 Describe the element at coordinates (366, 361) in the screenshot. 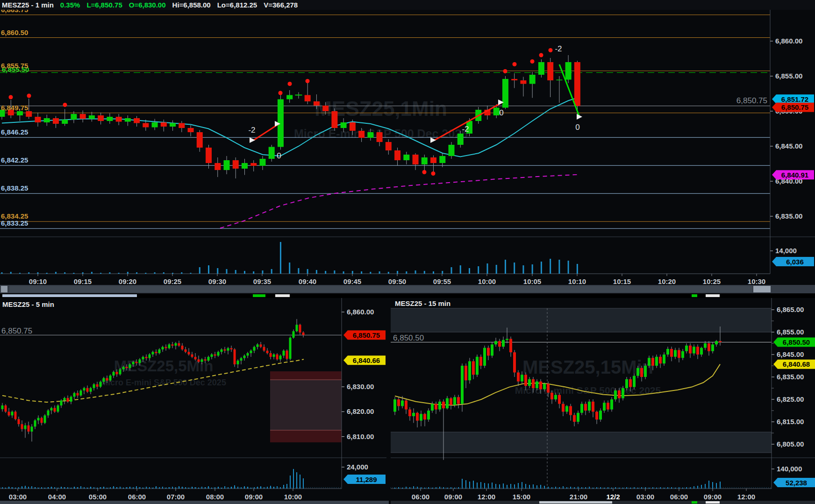

I see `svg-text: 6,840.66` at that location.